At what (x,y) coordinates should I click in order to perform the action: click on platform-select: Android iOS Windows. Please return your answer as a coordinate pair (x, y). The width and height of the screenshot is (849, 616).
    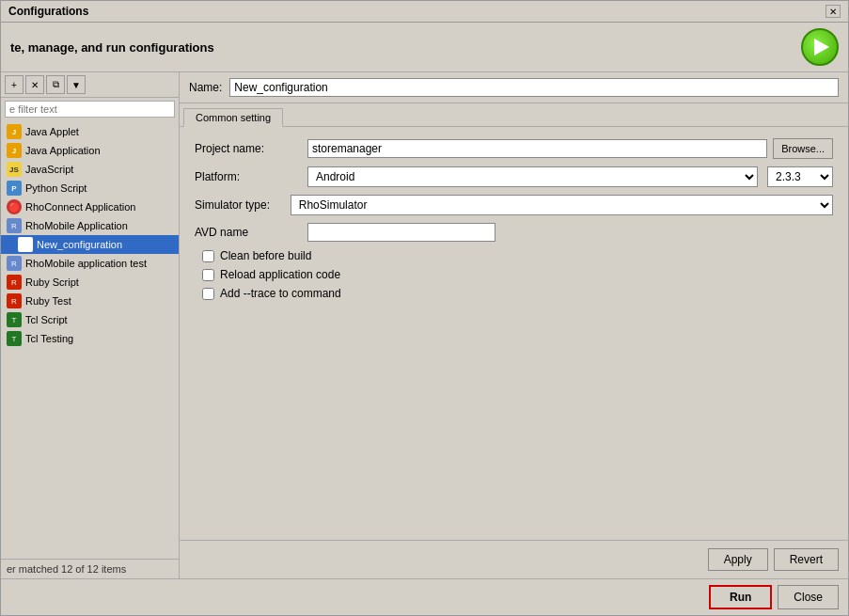
    Looking at the image, I should click on (532, 177).